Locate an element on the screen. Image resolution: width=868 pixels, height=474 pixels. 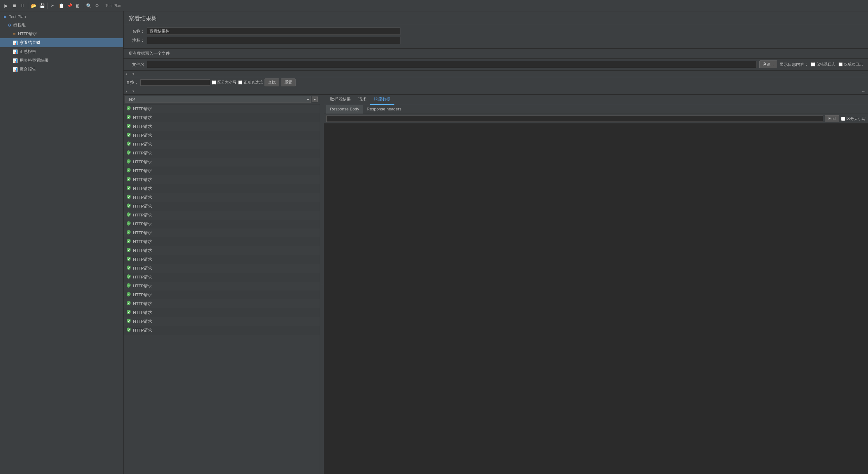
reset-button: 重置 is located at coordinates (288, 82).